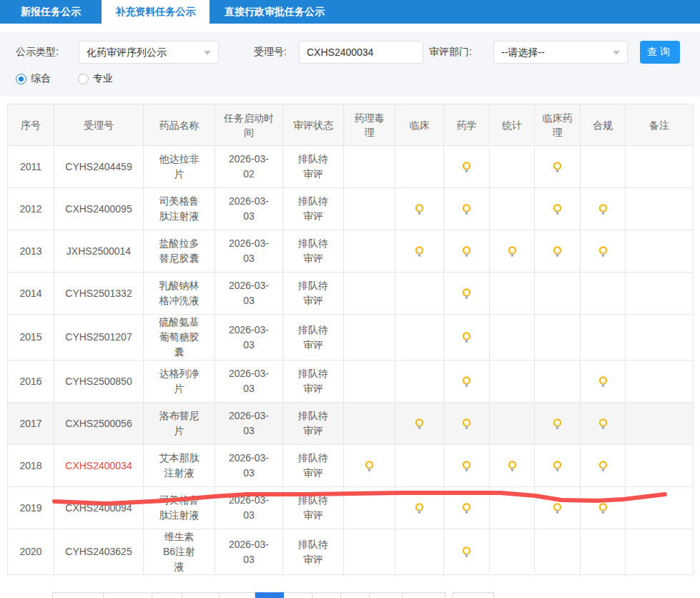 Image resolution: width=700 pixels, height=598 pixels. I want to click on cell-acceptance-no: CYHS2501207, so click(99, 338).